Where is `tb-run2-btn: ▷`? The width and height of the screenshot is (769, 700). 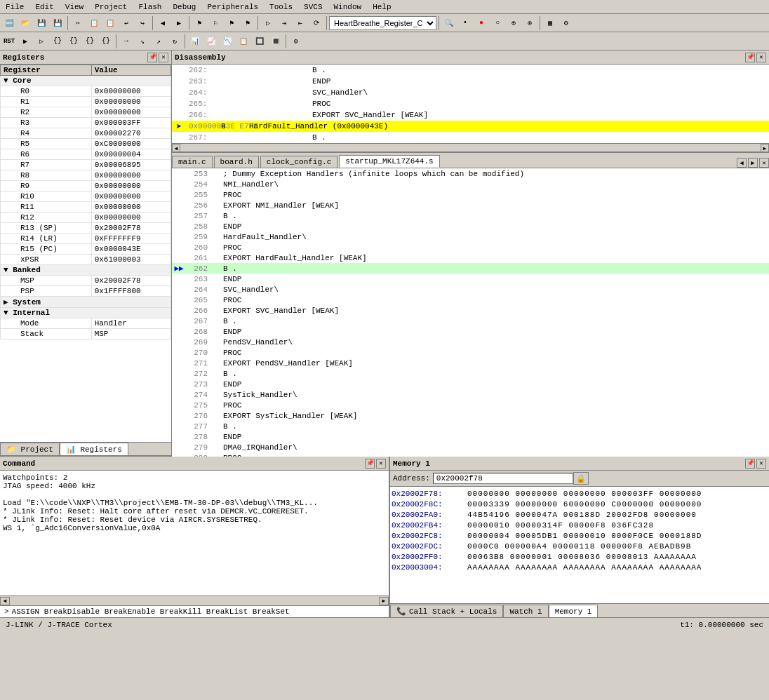
tb-run2-btn: ▷ is located at coordinates (41, 41).